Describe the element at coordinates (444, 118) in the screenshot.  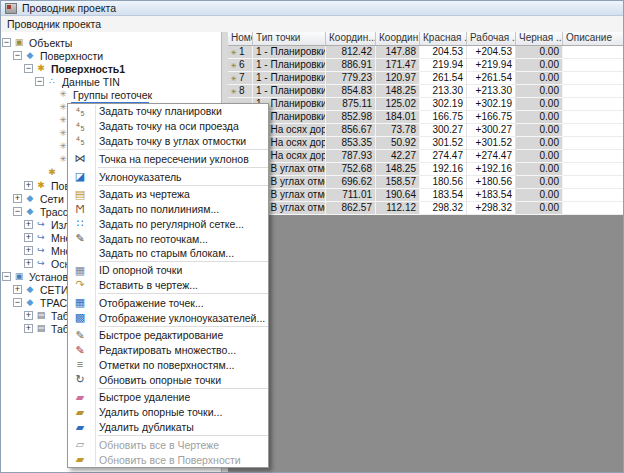
I see `cell-red: 166.75` at that location.